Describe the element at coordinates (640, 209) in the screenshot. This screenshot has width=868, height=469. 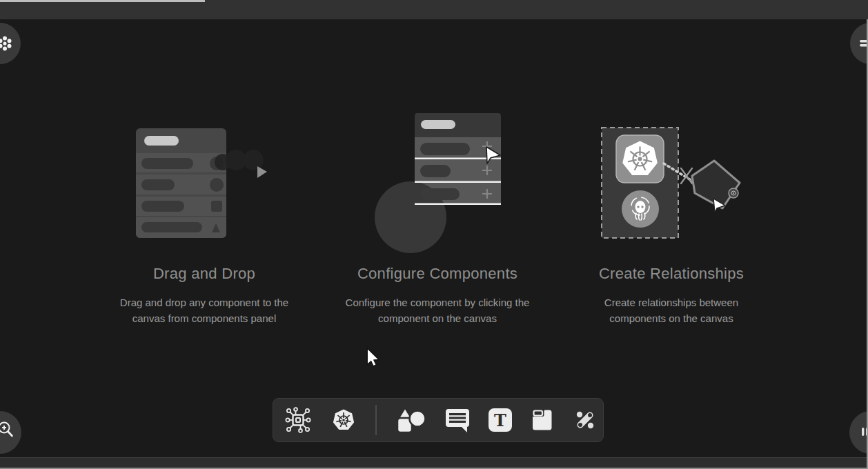
I see `mesh-mascot-node` at that location.